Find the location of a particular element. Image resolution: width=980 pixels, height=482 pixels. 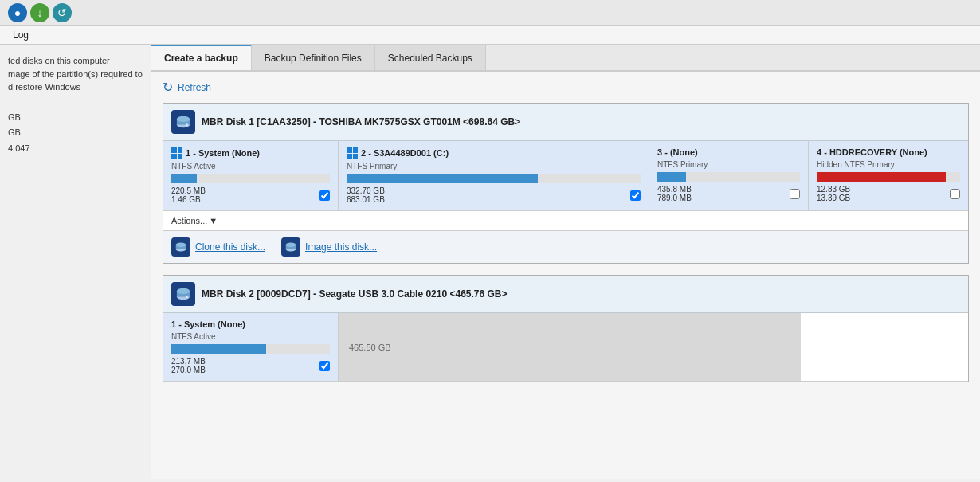

disk1-p1-label: 1 - System (None) is located at coordinates (223, 153).